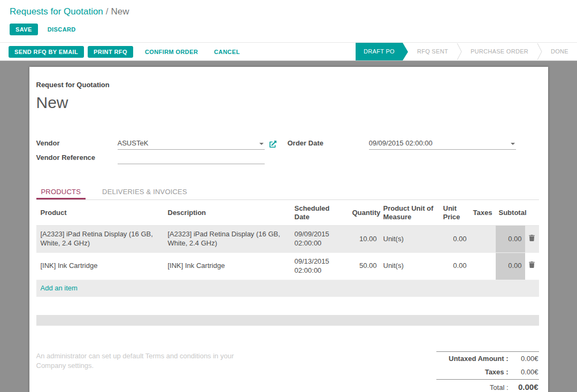 The width and height of the screenshot is (577, 392). I want to click on totals-panel: Untaxed Amount : 0.00€ Taxes : 0.00€ Tot…, so click(488, 372).